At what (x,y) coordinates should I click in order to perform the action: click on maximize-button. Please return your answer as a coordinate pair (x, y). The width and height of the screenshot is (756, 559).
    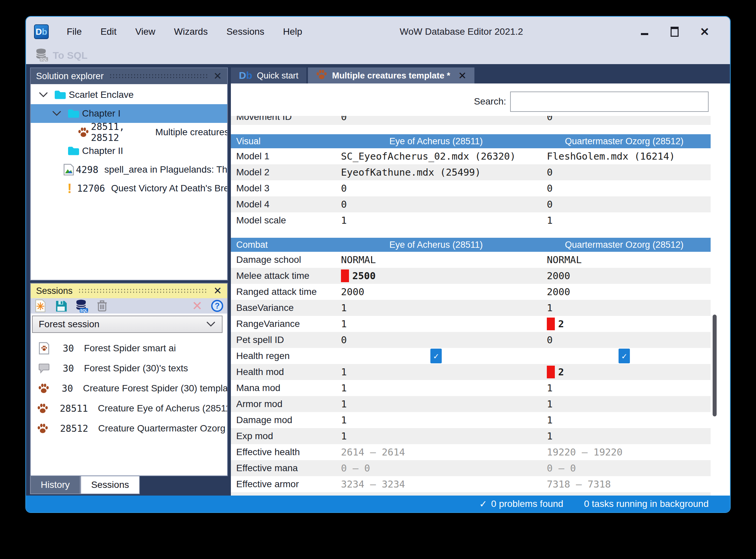
    Looking at the image, I should click on (675, 32).